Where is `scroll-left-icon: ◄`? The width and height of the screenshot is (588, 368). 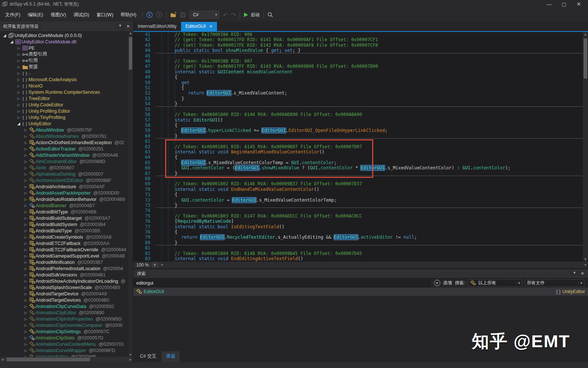
scroll-left-icon: ◄ is located at coordinates (162, 265).